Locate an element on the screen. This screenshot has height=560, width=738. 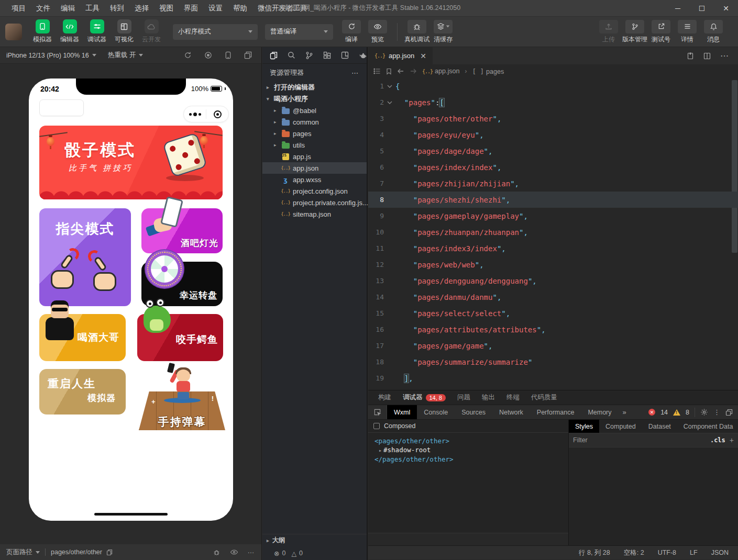
device-select: iPhone 12/13 (Pro) 100% 16 is located at coordinates (48, 55).